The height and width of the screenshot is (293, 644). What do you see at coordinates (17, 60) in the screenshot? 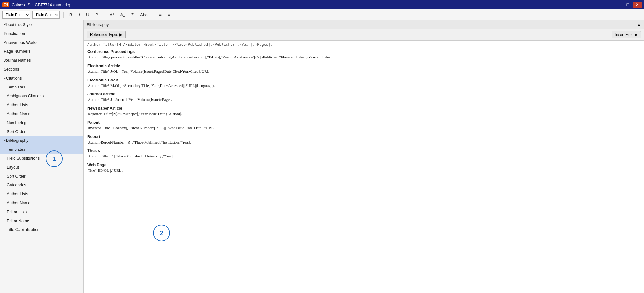
I see `sidebar-item-label-journal-names: Journal Names` at bounding box center [17, 60].